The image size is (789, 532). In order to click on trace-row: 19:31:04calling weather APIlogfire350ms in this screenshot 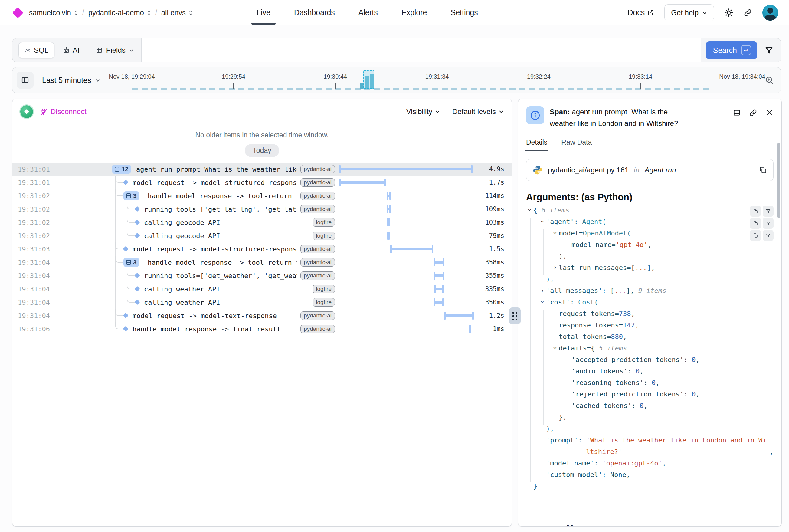, I will do `click(262, 302)`.